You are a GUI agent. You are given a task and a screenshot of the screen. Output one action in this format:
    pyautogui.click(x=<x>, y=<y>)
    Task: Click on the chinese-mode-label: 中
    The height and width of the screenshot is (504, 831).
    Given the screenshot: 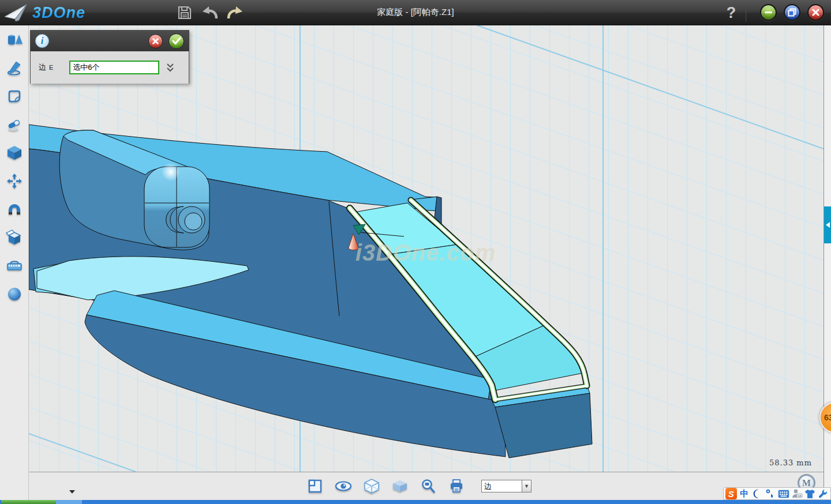 What is the action you would take?
    pyautogui.click(x=744, y=494)
    